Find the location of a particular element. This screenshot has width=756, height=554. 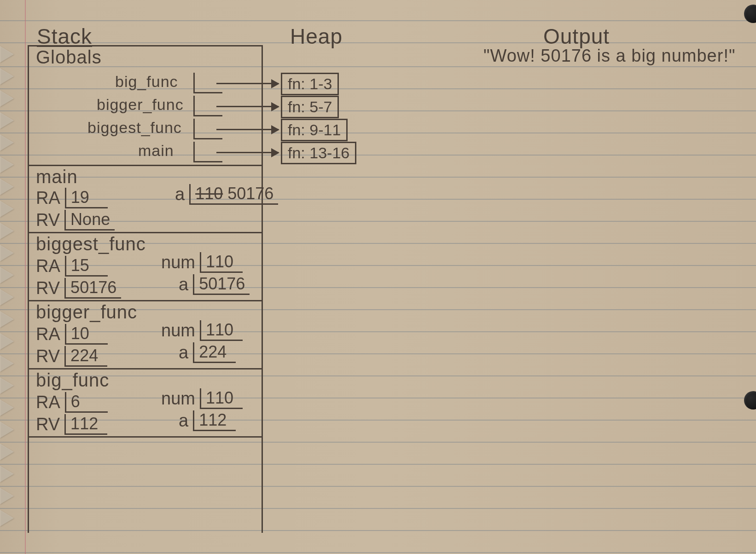

heap-object: fn: 1-3 is located at coordinates (310, 84).